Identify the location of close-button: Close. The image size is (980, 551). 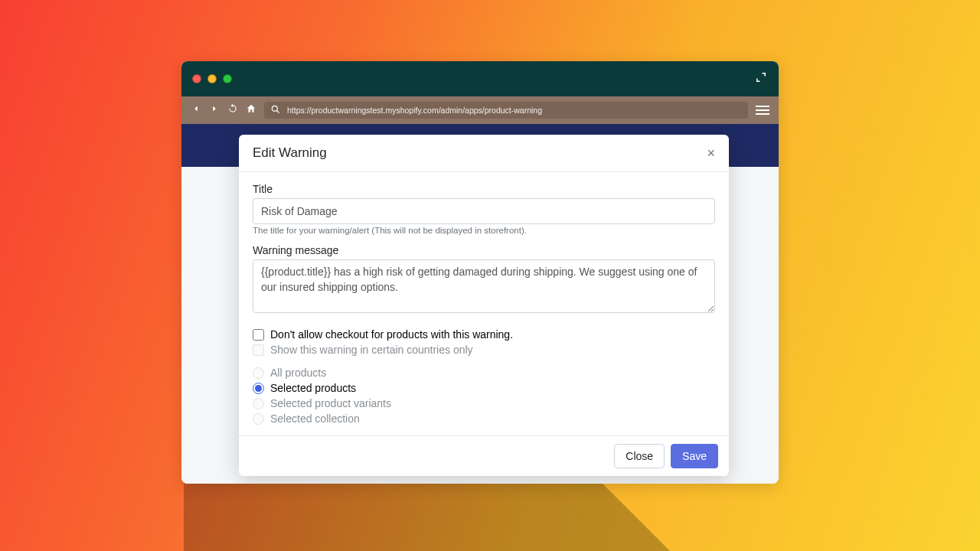
(639, 456).